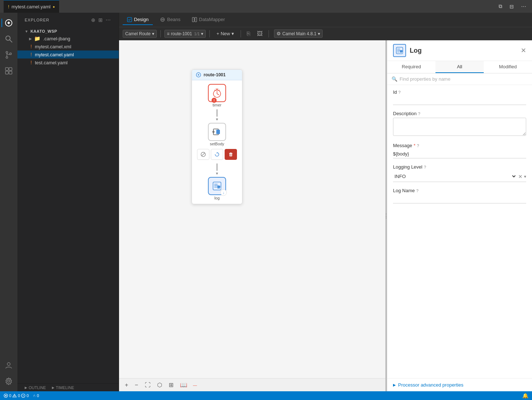  I want to click on titlebar: ! mytest.camel.yaml ● ⧉ ⊟ ⋯, so click(266, 7).